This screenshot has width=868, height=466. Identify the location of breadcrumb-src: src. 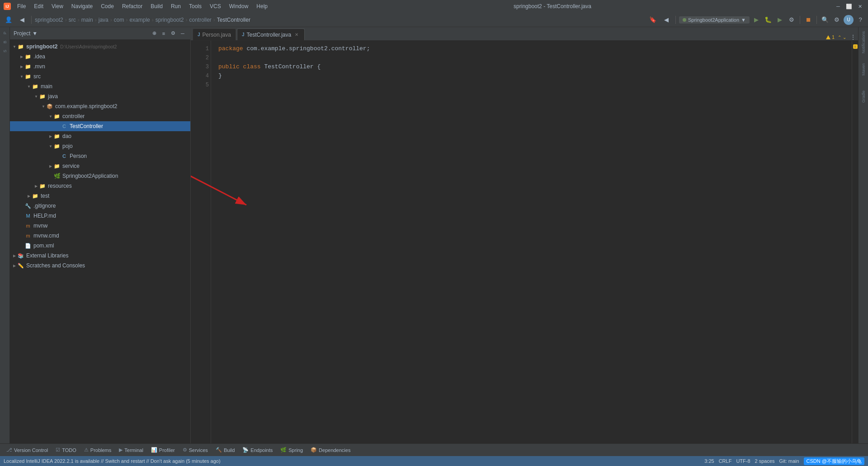
(72, 20).